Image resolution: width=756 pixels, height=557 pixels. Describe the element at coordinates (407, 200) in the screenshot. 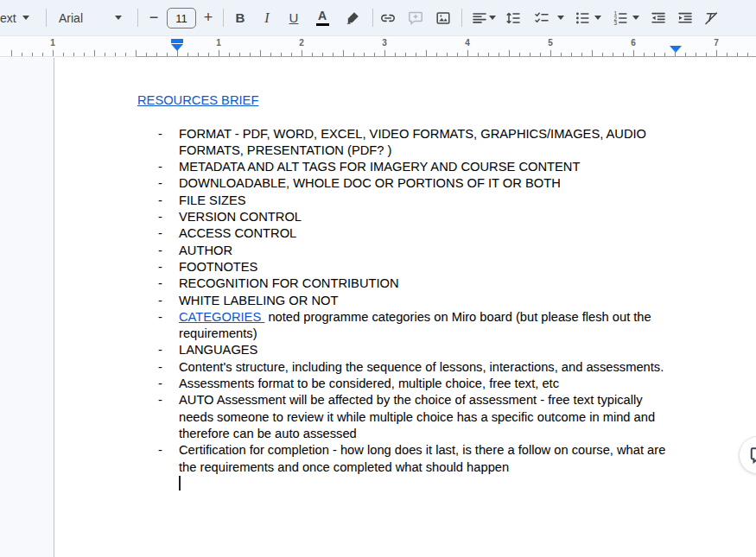

I see `list-item: -FILE SIZES` at that location.